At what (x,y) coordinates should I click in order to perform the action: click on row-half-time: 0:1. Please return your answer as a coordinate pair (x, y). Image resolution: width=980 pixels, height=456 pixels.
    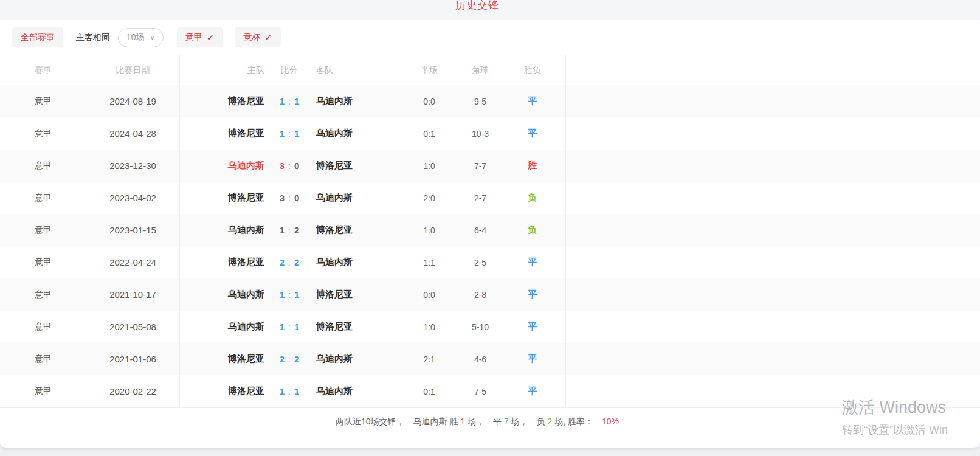
    Looking at the image, I should click on (429, 134).